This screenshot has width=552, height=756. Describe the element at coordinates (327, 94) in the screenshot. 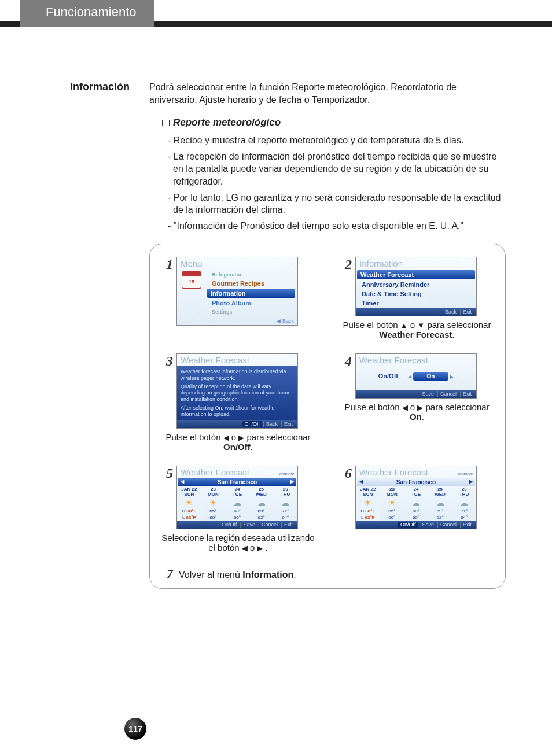

I see `intro-text: Podrá seleccionar entre la función Repor…` at that location.